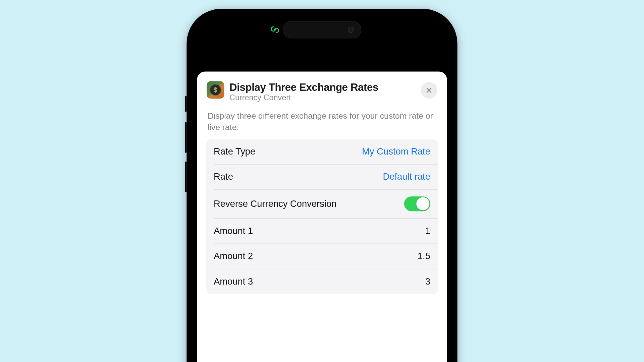 This screenshot has width=644, height=362. Describe the element at coordinates (233, 231) in the screenshot. I see `row-label: Amount 1` at that location.